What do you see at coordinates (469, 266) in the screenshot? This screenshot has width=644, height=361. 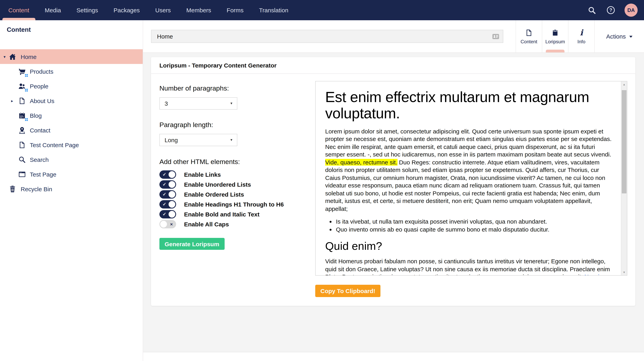 I see `generated-paragraph: Vidit Homerus probari fabulam non posse,…` at bounding box center [469, 266].